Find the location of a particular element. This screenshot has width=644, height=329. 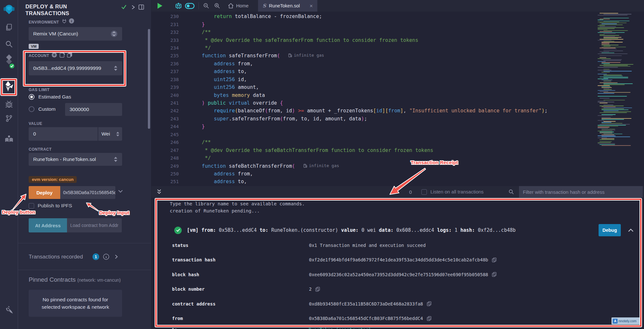

account-stepper-icon is located at coordinates (116, 68).